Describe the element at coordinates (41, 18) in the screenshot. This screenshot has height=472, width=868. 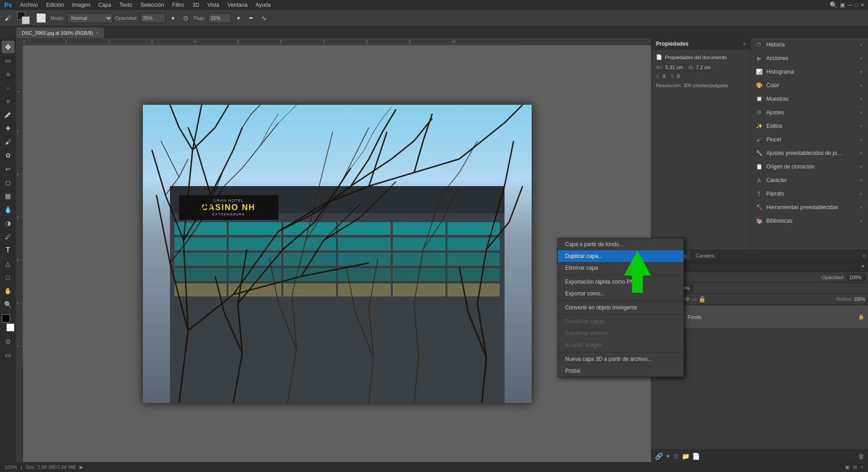
I see `brush-settings-btn: ⬜` at that location.